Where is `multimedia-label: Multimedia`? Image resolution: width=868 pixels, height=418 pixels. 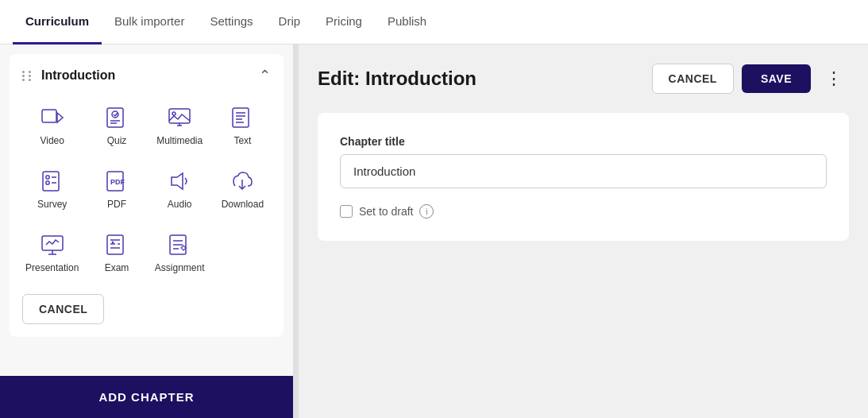
multimedia-label: Multimedia is located at coordinates (179, 141).